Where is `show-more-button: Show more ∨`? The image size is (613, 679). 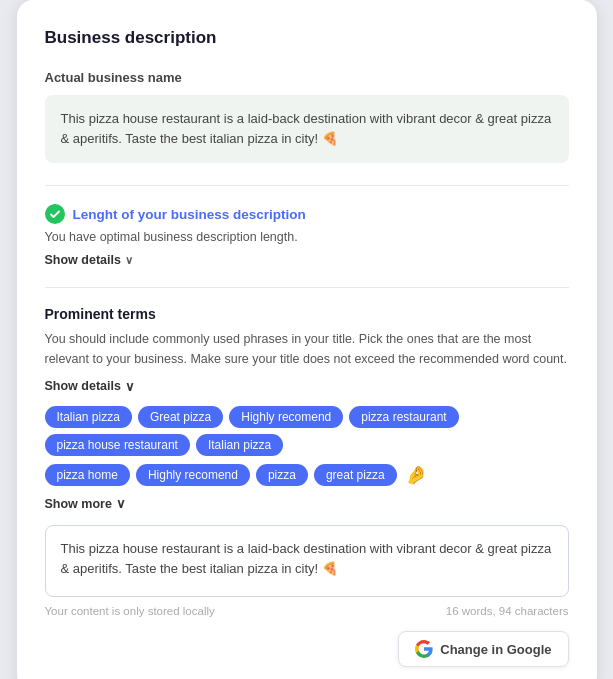
show-more-button: Show more ∨ is located at coordinates (86, 504).